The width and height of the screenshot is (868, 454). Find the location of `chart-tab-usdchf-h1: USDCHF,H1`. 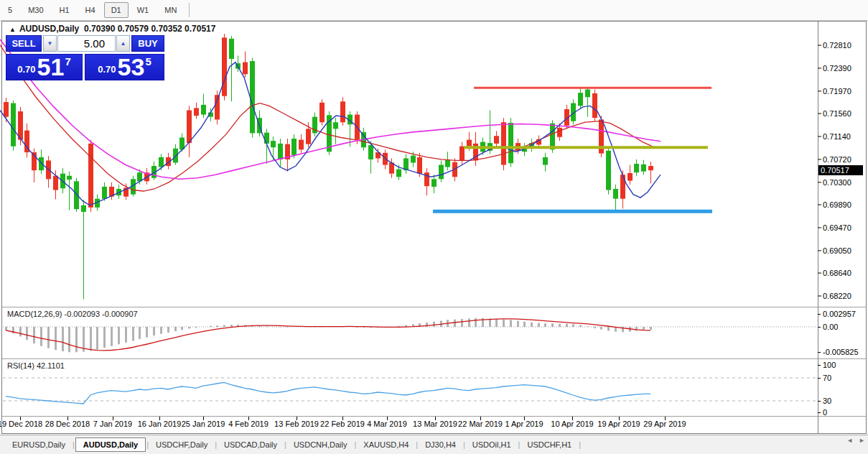

chart-tab-usdchf-h1: USDCHF,H1 is located at coordinates (549, 445).